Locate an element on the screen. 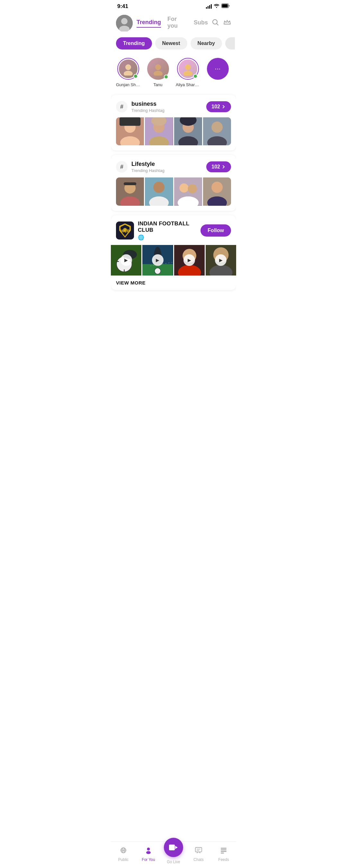 Image resolution: width=347 pixels, height=868 pixels. nav-tabs: Trending For you Subs is located at coordinates (172, 23).